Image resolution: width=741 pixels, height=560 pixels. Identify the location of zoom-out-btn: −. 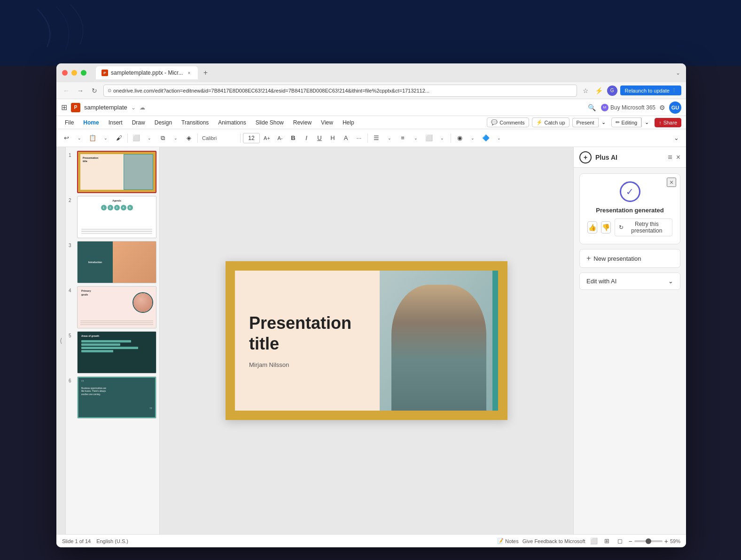
(631, 541).